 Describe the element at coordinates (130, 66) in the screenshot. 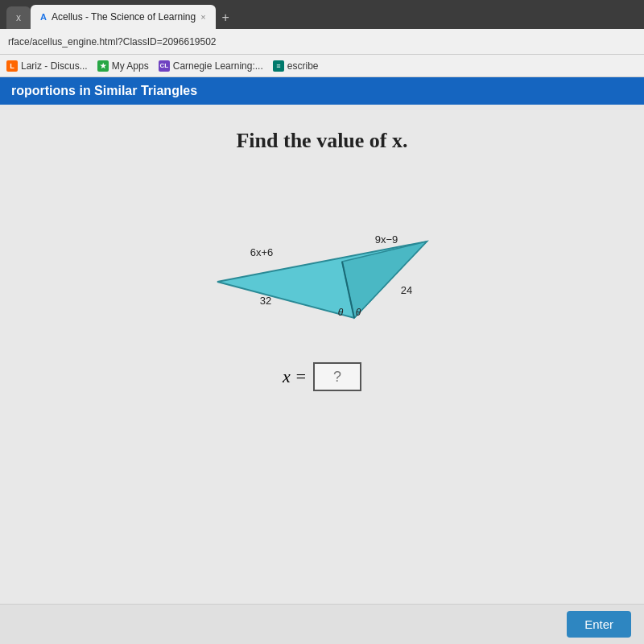

I see `myapps-label: My Apps` at that location.